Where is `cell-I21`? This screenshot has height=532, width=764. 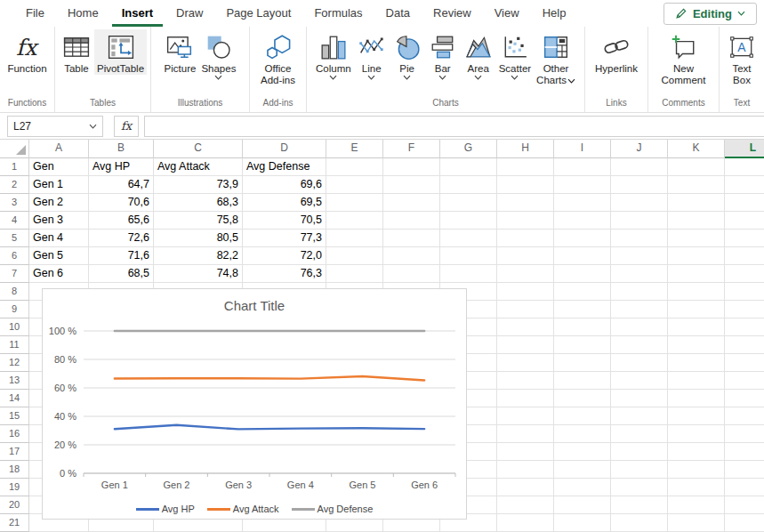
cell-I21 is located at coordinates (583, 523).